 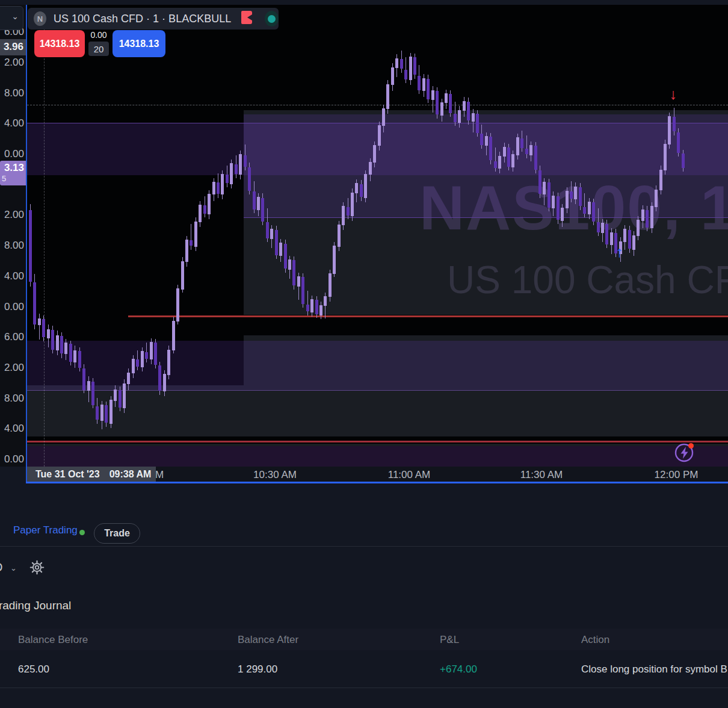 I want to click on col-action: Action, so click(x=596, y=640).